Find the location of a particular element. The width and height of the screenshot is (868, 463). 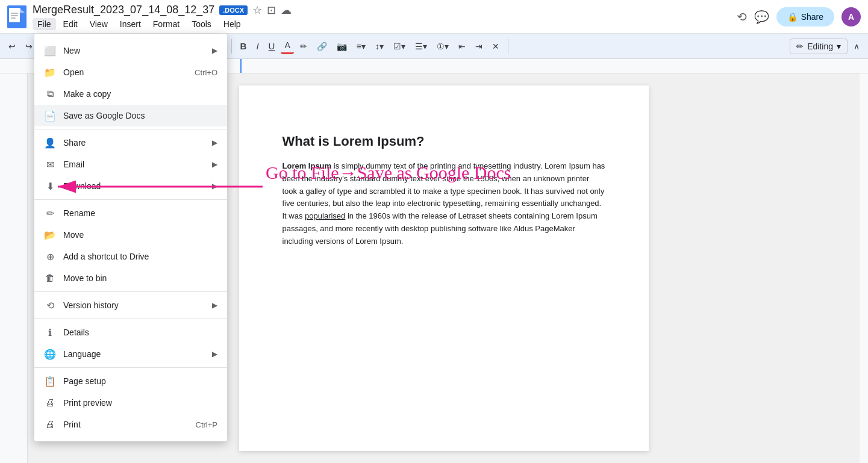

menu-new: ⬜ New ▶ is located at coordinates (131, 51).